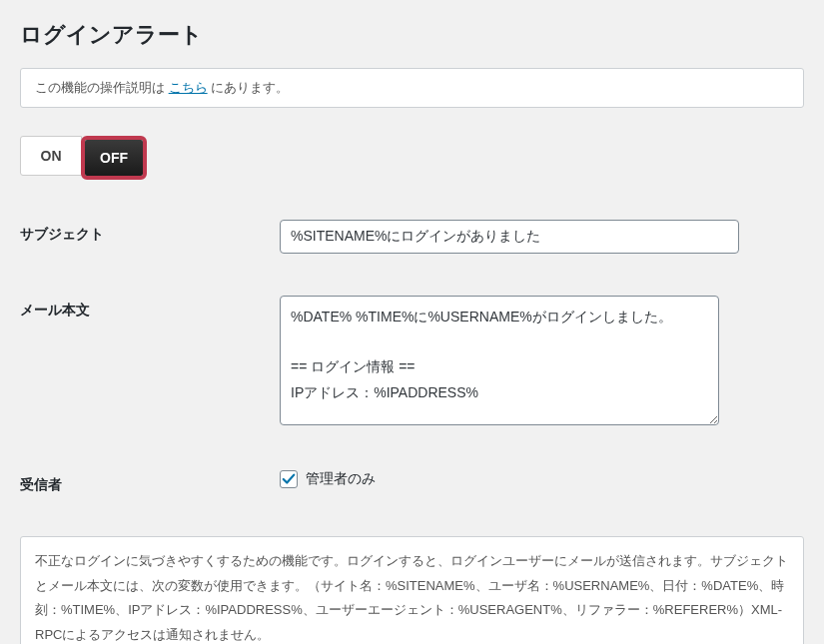 This screenshot has height=644, width=824. Describe the element at coordinates (150, 232) in the screenshot. I see `subject-label: サブジェクト` at that location.